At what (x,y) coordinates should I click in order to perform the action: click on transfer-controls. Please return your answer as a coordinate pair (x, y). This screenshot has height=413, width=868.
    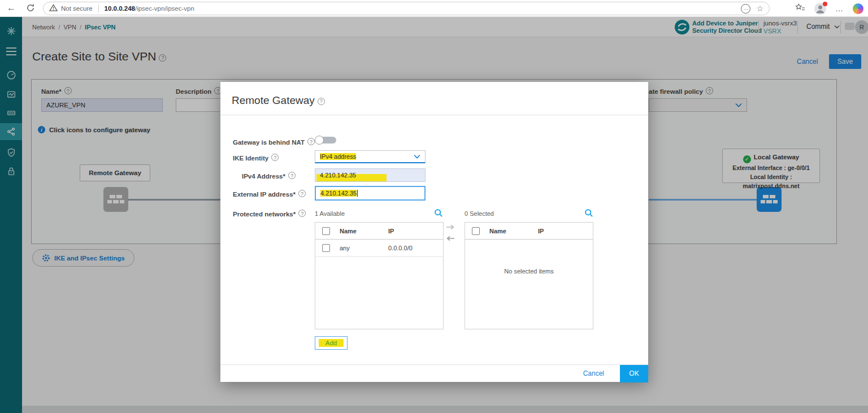
    Looking at the image, I should click on (450, 233).